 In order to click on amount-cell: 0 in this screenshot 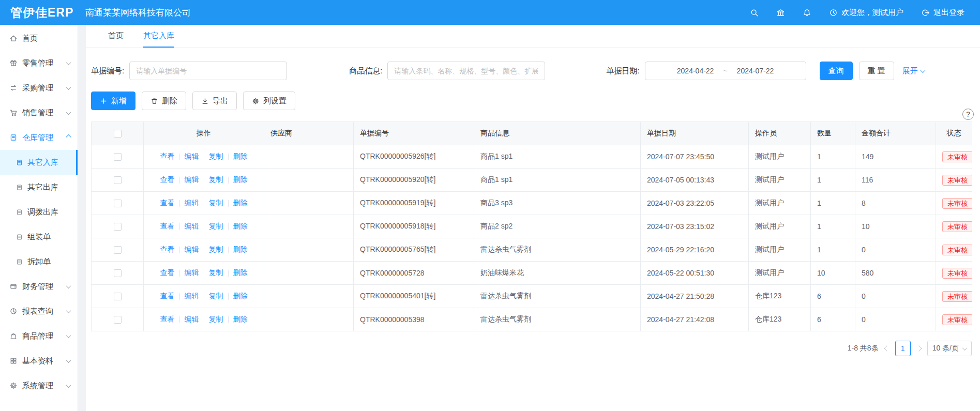, I will do `click(896, 250)`.